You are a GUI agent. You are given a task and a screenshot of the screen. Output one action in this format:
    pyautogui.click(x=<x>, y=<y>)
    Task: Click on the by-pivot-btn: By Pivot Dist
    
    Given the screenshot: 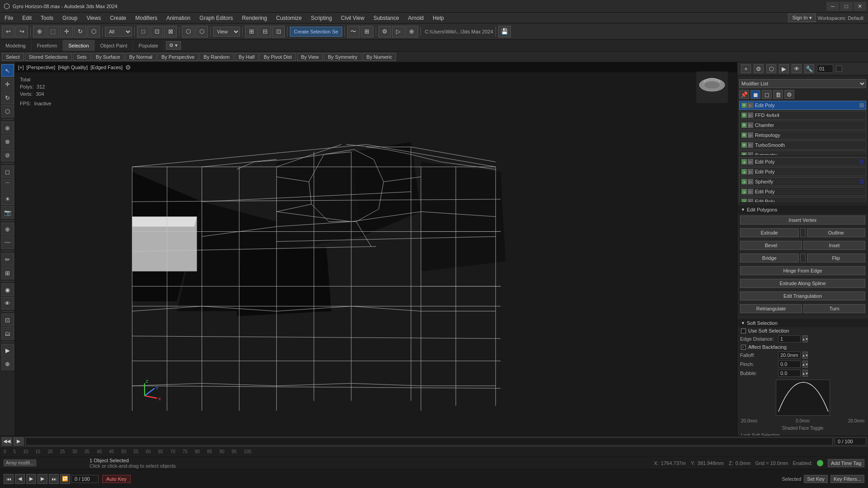 What is the action you would take?
    pyautogui.click(x=278, y=57)
    